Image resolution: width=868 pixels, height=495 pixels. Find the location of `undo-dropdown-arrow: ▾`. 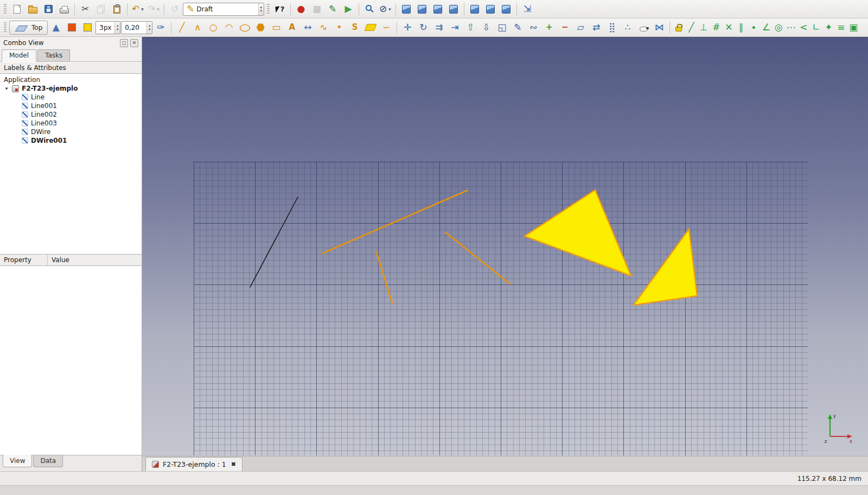

undo-dropdown-arrow: ▾ is located at coordinates (142, 9).